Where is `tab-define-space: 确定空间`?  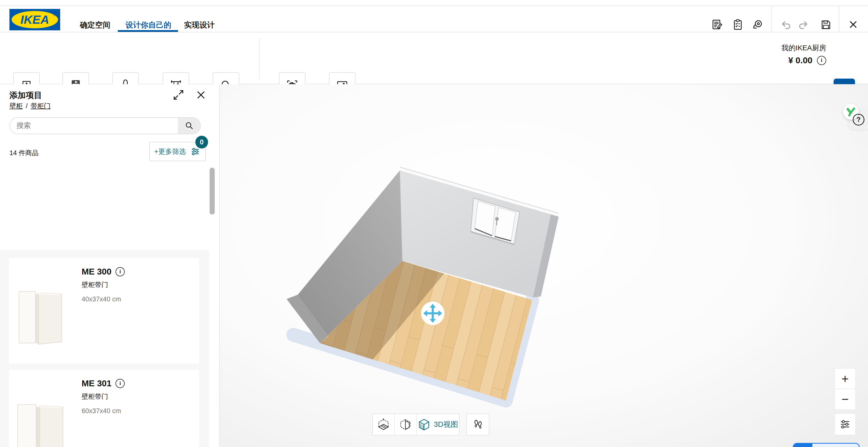
tab-define-space: 确定空间 is located at coordinates (95, 25).